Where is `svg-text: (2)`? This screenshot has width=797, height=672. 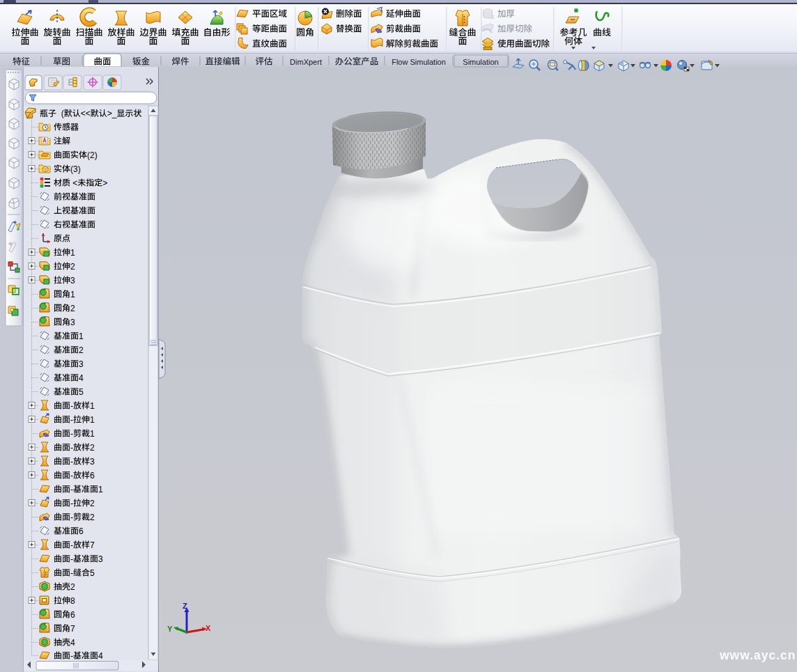 svg-text: (2) is located at coordinates (92, 155).